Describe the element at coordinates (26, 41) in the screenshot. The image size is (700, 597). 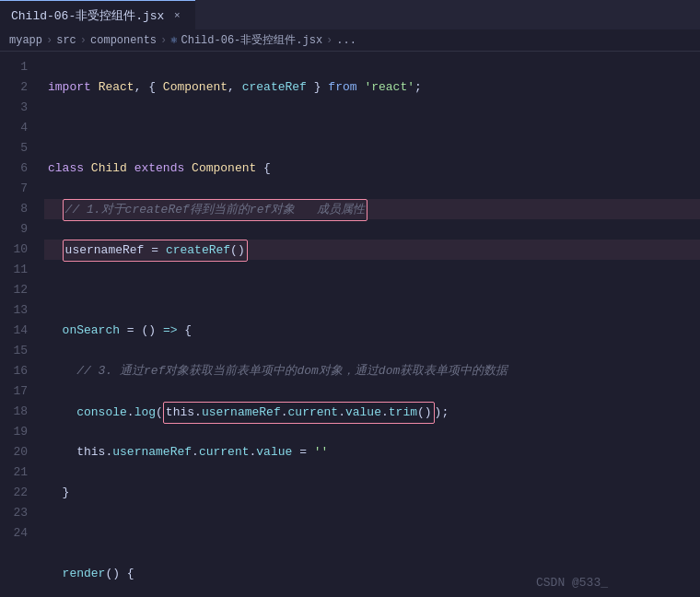
I see `breadcrumb-part: myapp` at that location.